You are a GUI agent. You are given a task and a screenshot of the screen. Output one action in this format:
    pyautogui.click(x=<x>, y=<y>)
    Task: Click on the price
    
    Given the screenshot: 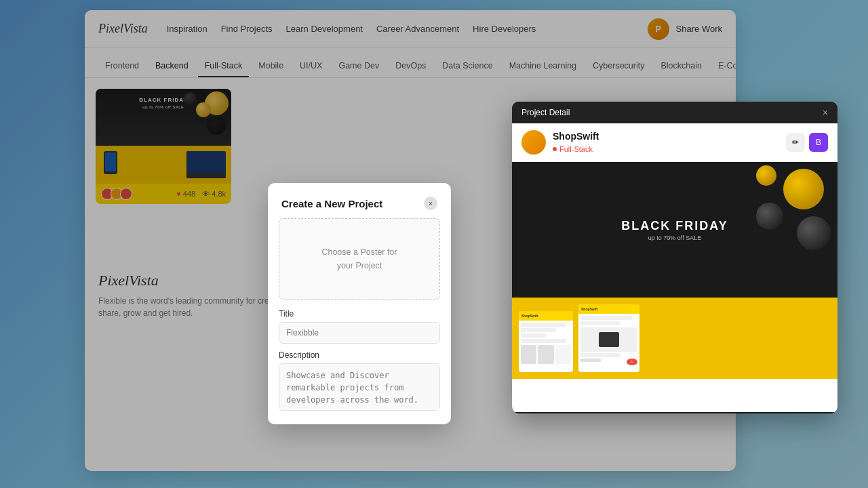 What is the action you would take?
    pyautogui.click(x=591, y=361)
    